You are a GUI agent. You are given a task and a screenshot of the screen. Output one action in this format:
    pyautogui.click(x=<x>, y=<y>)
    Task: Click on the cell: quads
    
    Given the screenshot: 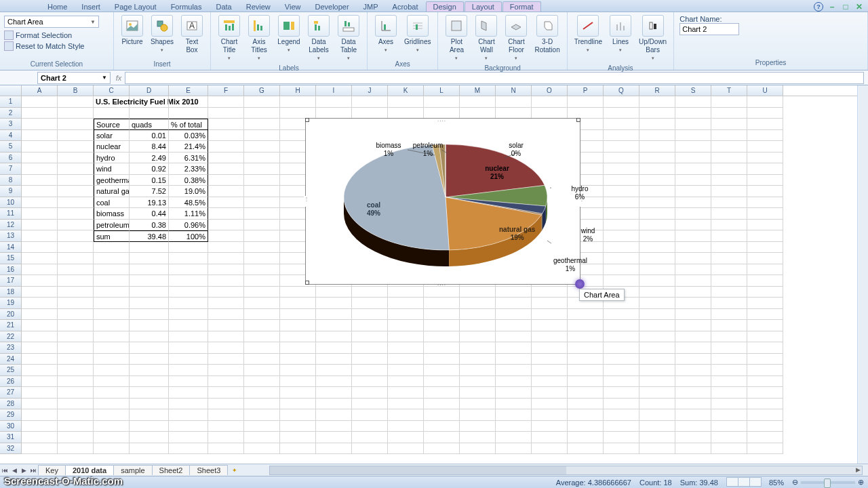 What is the action you would take?
    pyautogui.click(x=149, y=125)
    